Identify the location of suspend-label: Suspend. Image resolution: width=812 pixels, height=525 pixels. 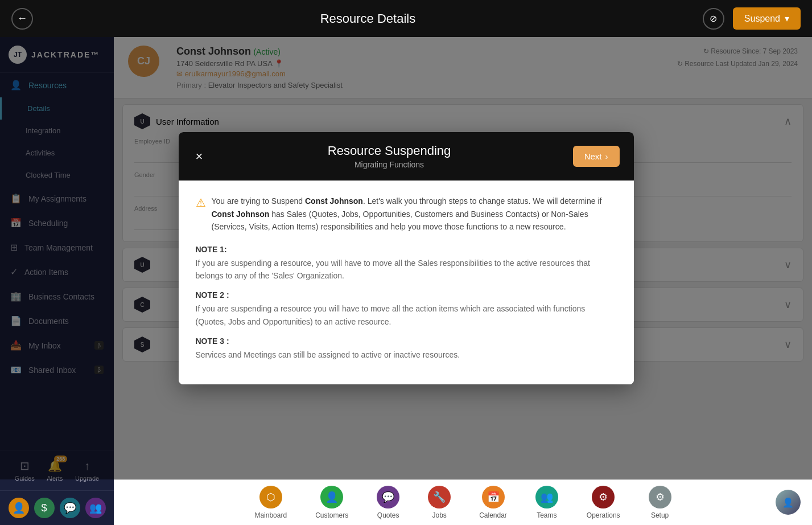
(762, 19).